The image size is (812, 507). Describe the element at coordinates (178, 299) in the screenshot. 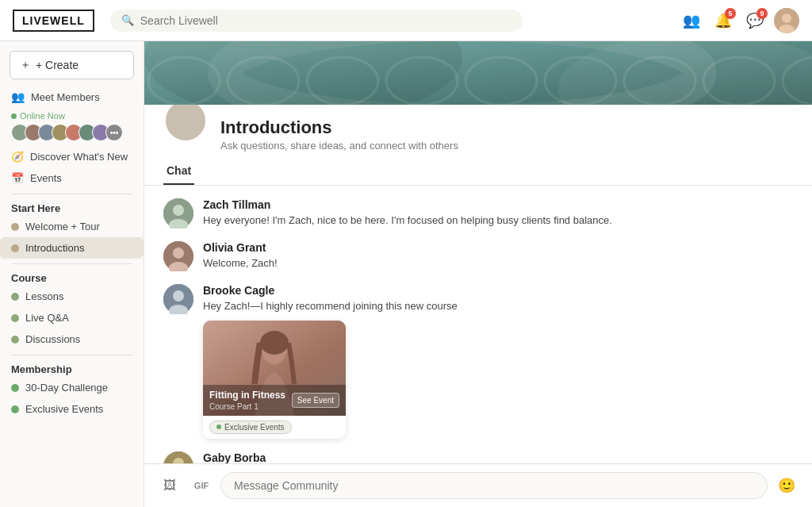

I see `avatar-brooke` at that location.